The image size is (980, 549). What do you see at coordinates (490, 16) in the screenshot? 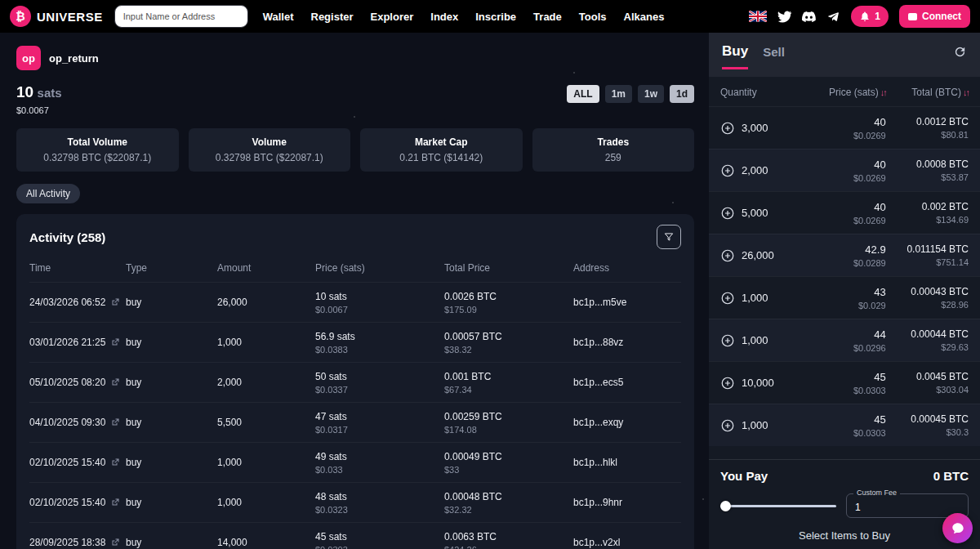
I see `navbar: ₿ UNIVERSE Wallet Register Explorer Inde…` at bounding box center [490, 16].